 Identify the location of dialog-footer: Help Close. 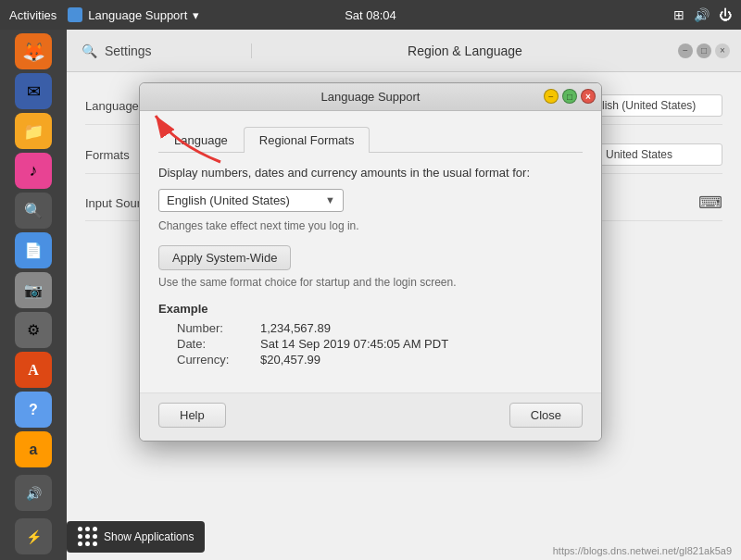
(370, 417).